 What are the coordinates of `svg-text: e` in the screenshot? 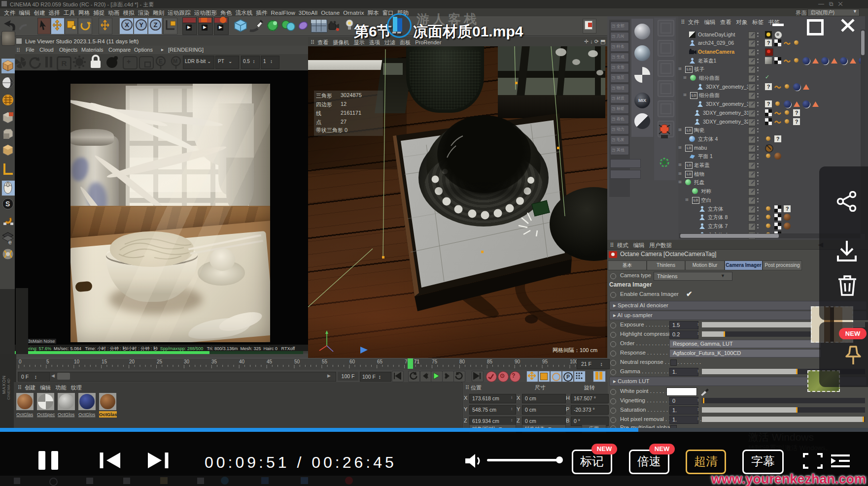 It's located at (10, 242).